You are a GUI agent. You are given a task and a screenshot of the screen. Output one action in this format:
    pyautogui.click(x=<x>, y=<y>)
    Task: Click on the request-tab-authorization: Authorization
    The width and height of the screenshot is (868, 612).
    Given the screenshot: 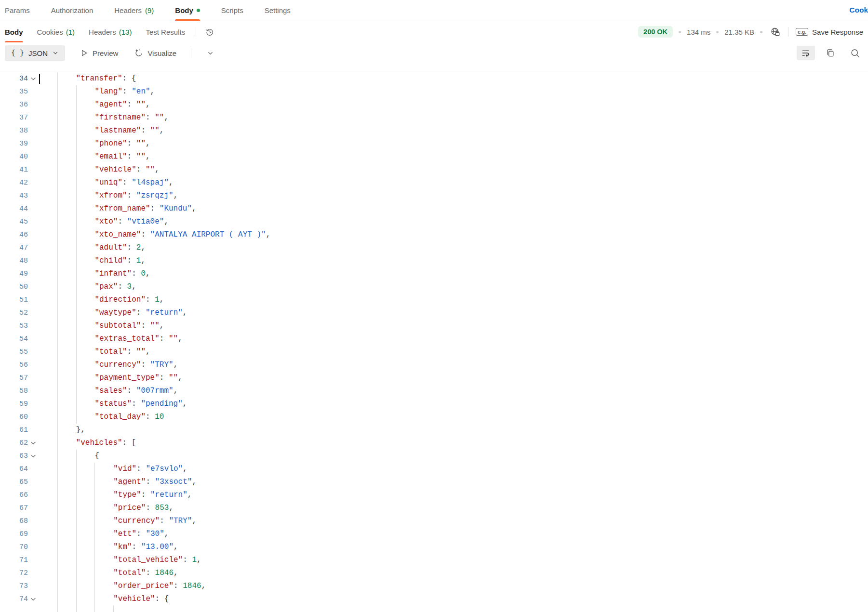 What is the action you would take?
    pyautogui.click(x=72, y=11)
    